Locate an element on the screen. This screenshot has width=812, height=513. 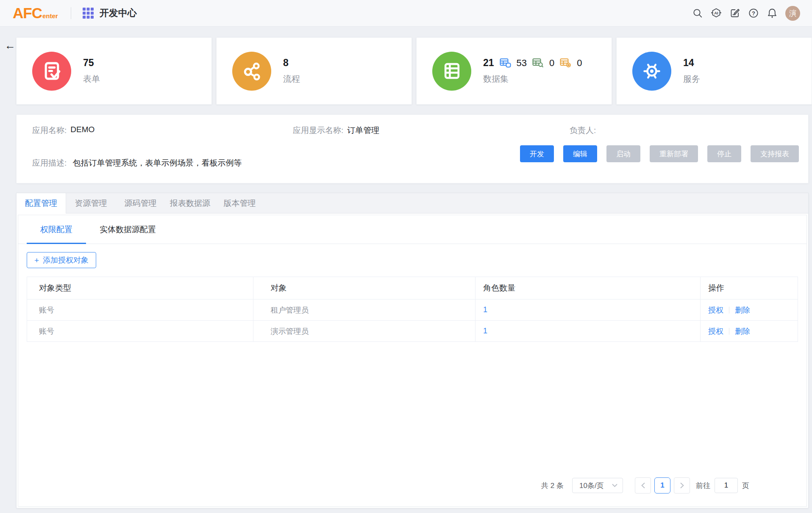
tab-source-management: 源码管理 is located at coordinates (141, 203).